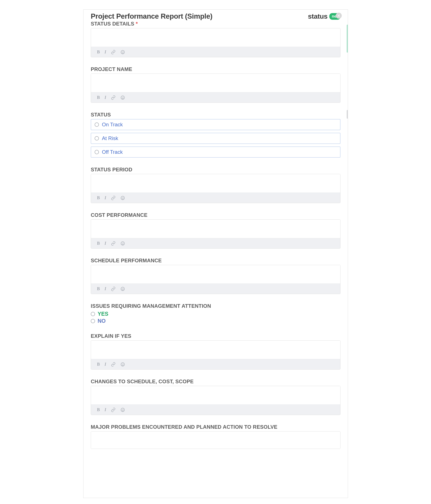  What do you see at coordinates (216, 189) in the screenshot?
I see `editor-status-period: B I` at bounding box center [216, 189].